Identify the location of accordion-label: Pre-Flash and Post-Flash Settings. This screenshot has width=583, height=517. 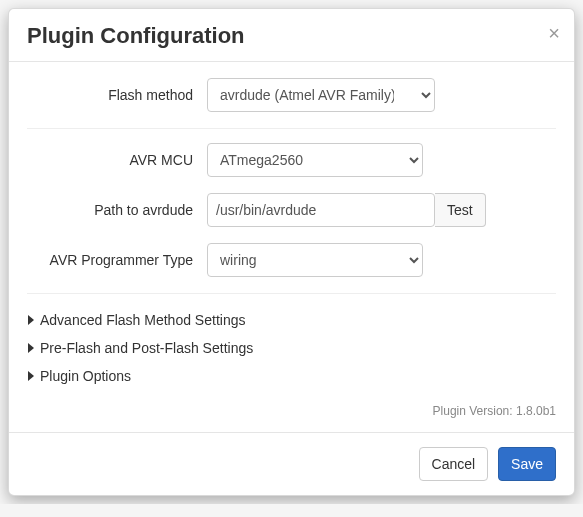
(146, 348).